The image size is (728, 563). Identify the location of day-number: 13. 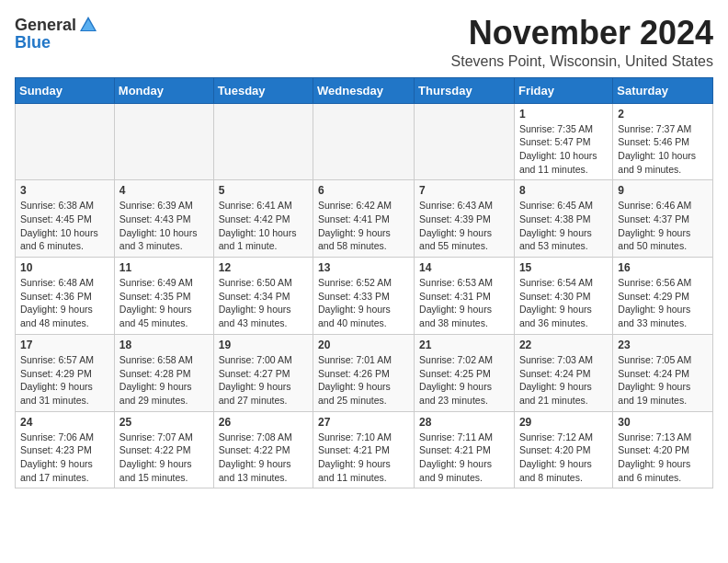
(364, 268).